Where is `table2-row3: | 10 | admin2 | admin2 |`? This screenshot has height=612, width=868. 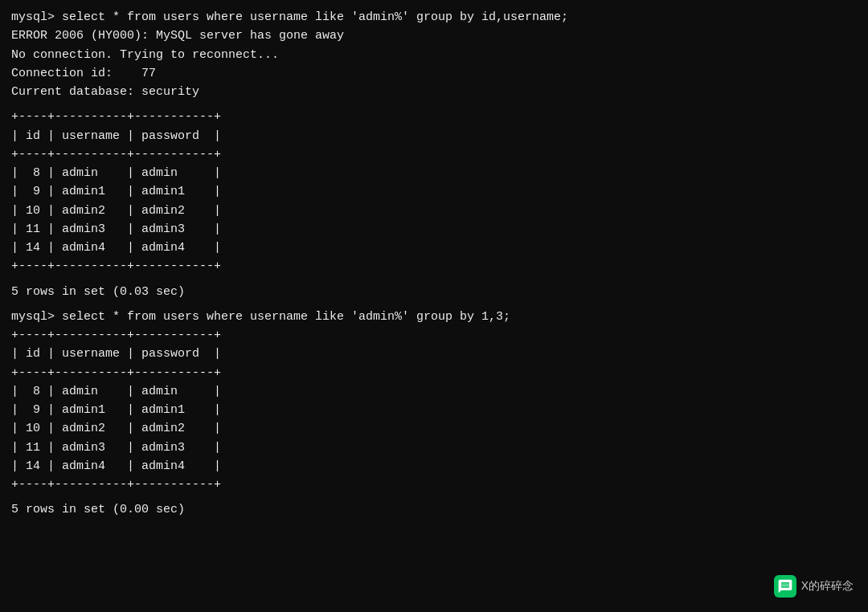
table2-row3: | 10 | admin2 | admin2 | is located at coordinates (434, 429).